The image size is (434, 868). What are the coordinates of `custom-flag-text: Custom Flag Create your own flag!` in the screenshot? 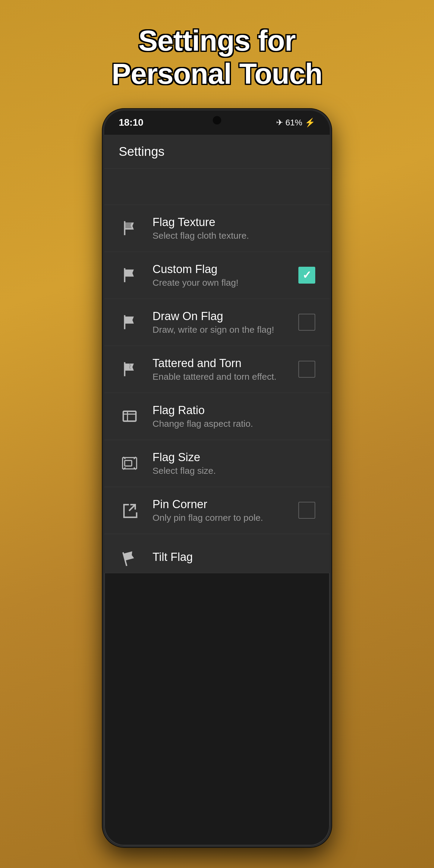 It's located at (221, 275).